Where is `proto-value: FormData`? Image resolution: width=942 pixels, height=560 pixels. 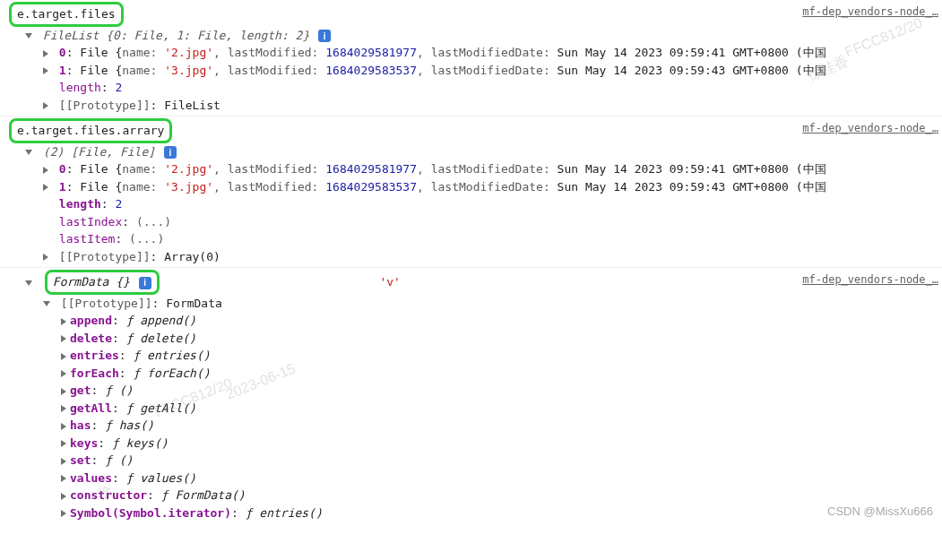 proto-value: FormData is located at coordinates (194, 303).